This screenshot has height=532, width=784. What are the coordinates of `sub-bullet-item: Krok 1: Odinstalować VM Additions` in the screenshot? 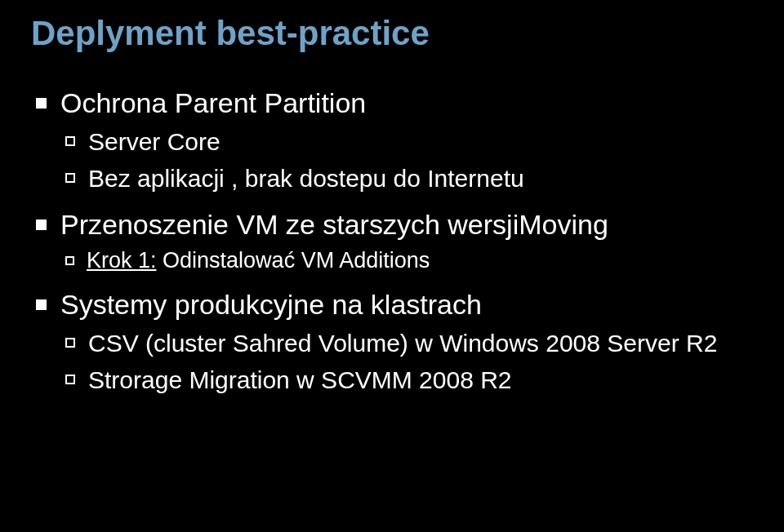 It's located at (411, 260).